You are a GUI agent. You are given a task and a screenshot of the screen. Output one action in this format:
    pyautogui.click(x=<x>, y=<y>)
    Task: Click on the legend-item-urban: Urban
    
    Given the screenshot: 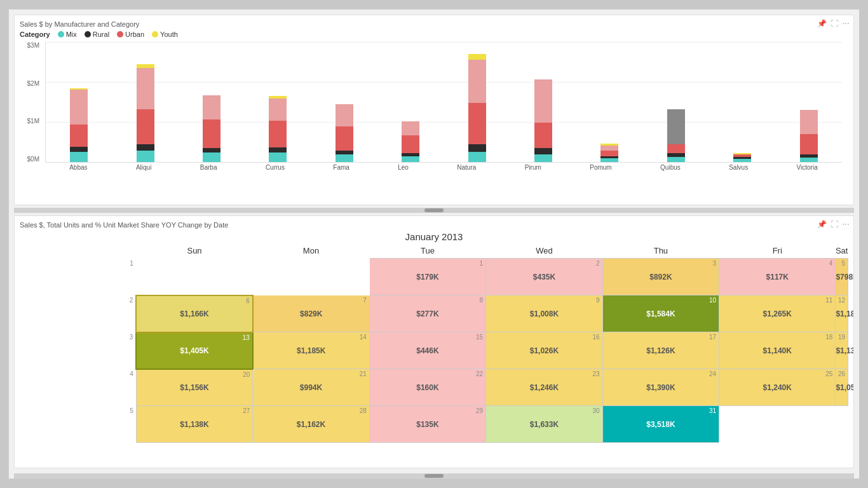 What is the action you would take?
    pyautogui.click(x=131, y=34)
    